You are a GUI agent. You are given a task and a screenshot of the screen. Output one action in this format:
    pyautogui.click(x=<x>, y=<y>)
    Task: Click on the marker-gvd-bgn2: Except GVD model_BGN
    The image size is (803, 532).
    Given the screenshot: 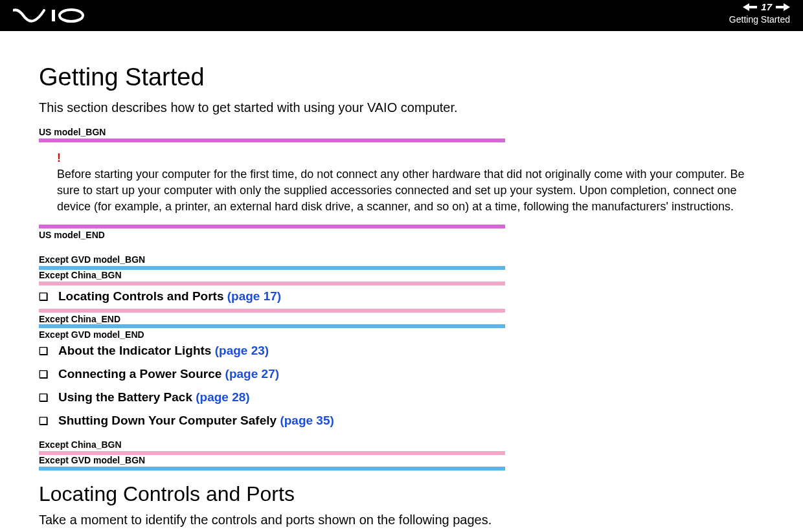 What is the action you would take?
    pyautogui.click(x=272, y=463)
    